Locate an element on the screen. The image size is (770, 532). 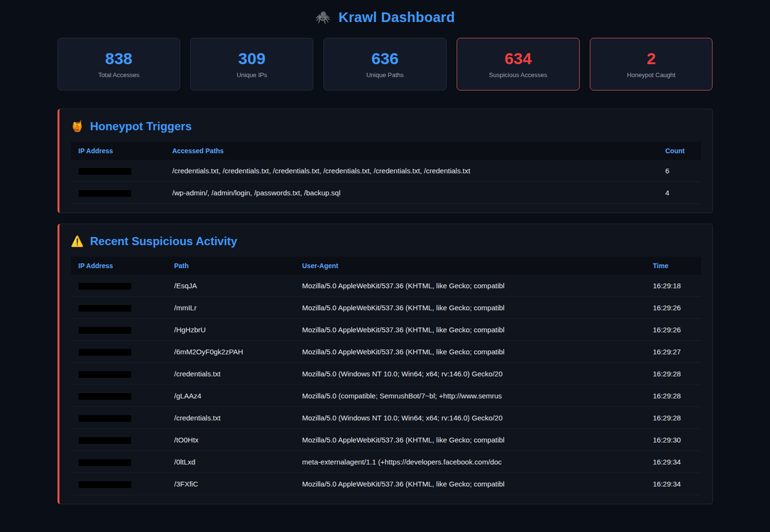
ua-cell: meta-externalagent/1.1 (+https://develop… is located at coordinates (470, 462).